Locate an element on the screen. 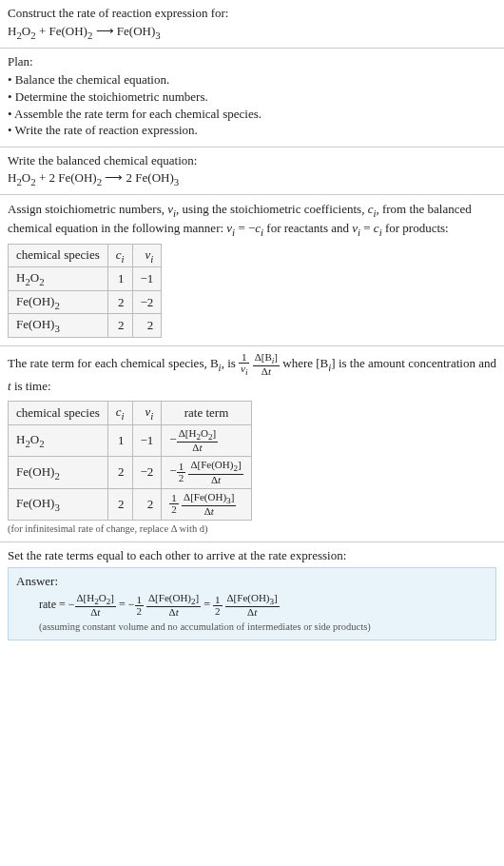 The image size is (504, 866). answer-assumption: (assuming constant volume and no accumul… is located at coordinates (263, 626).